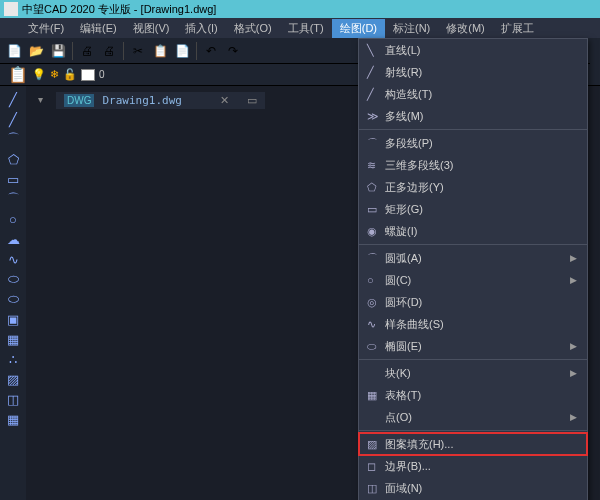  I want to click on region-tool: ◫, so click(13, 399).